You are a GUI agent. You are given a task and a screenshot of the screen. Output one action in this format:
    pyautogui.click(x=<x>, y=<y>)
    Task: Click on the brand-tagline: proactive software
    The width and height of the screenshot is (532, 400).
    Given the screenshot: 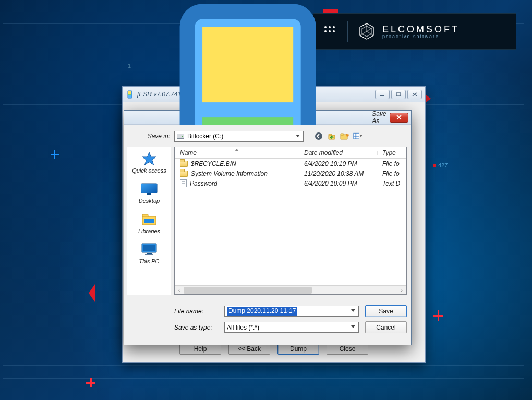 What is the action you would take?
    pyautogui.click(x=421, y=37)
    